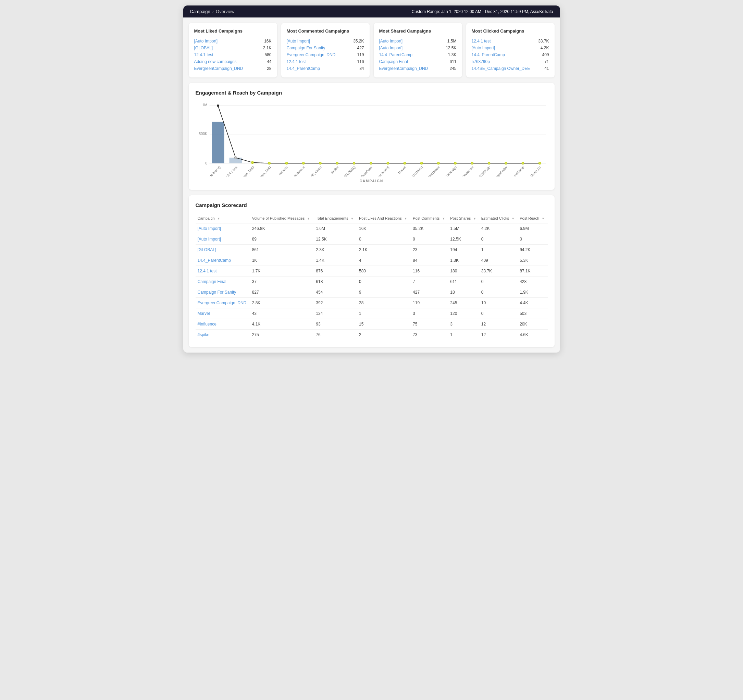 Image resolution: width=743 pixels, height=700 pixels. What do you see at coordinates (360, 48) in the screenshot?
I see `summary-item-value: 427` at bounding box center [360, 48].